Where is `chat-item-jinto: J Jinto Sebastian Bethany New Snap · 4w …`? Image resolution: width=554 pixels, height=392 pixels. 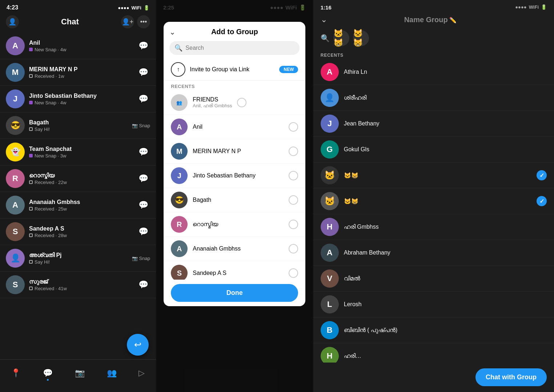
chat-item-jinto: J Jinto Sebastian Bethany New Snap · 4w … is located at coordinates (78, 99).